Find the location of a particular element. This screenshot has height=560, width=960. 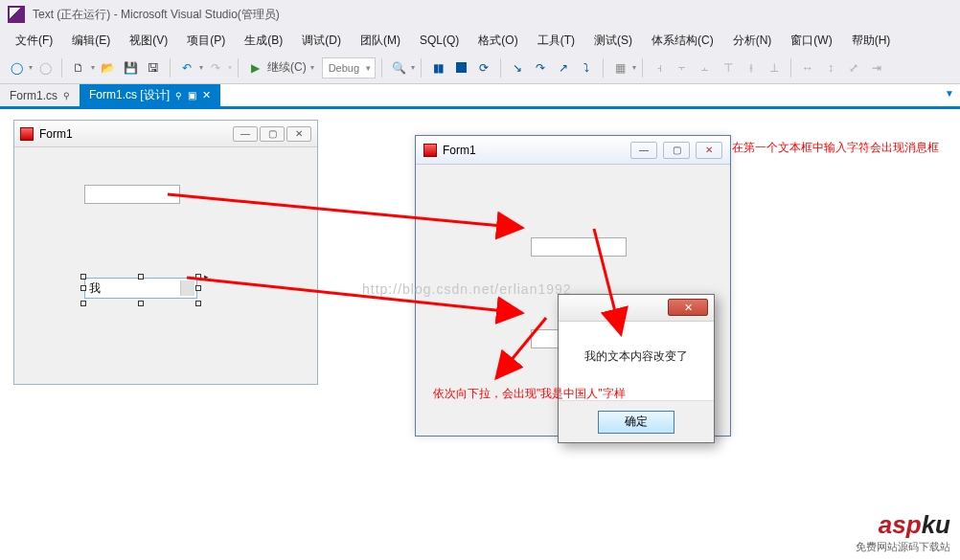

menu-debug: 调试(D) is located at coordinates (322, 40).